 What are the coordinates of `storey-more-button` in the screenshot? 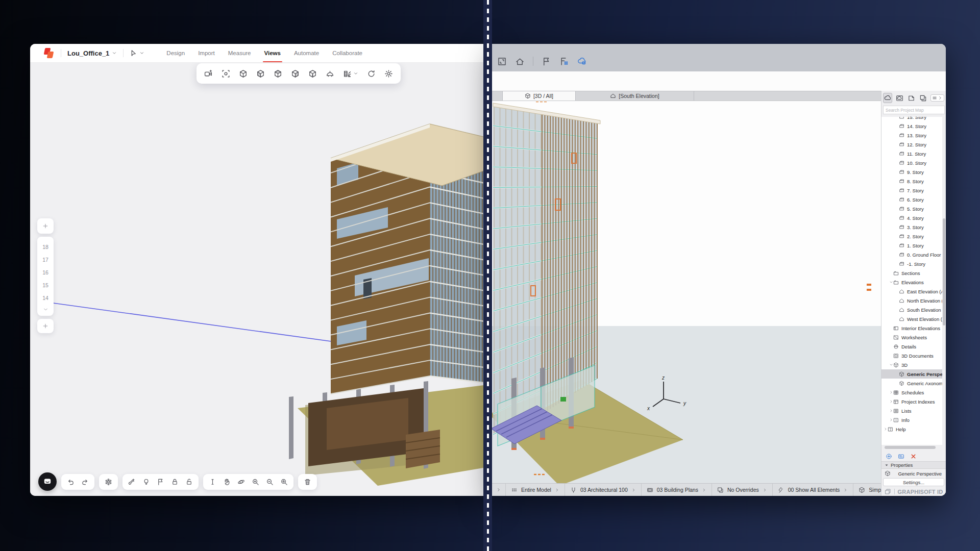 It's located at (45, 309).